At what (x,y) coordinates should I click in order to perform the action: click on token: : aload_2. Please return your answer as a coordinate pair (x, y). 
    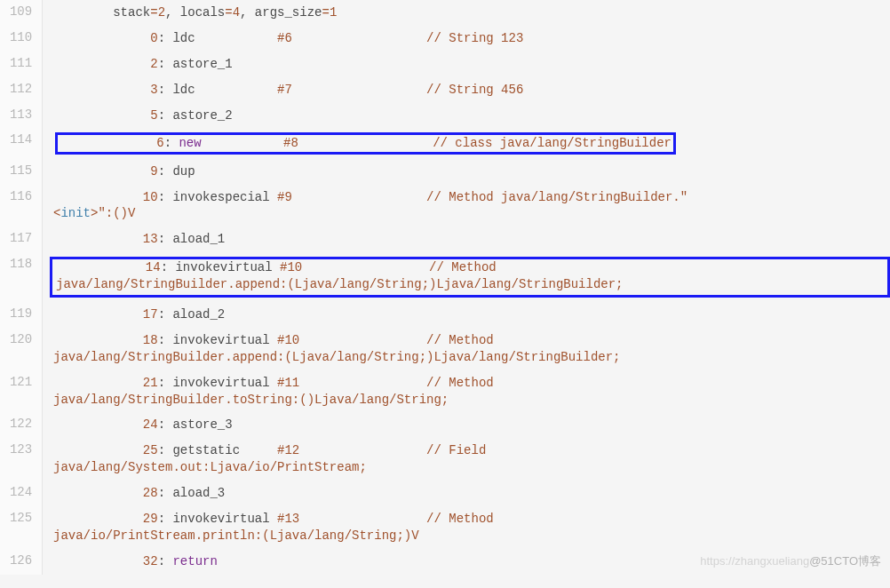
    Looking at the image, I should click on (192, 314).